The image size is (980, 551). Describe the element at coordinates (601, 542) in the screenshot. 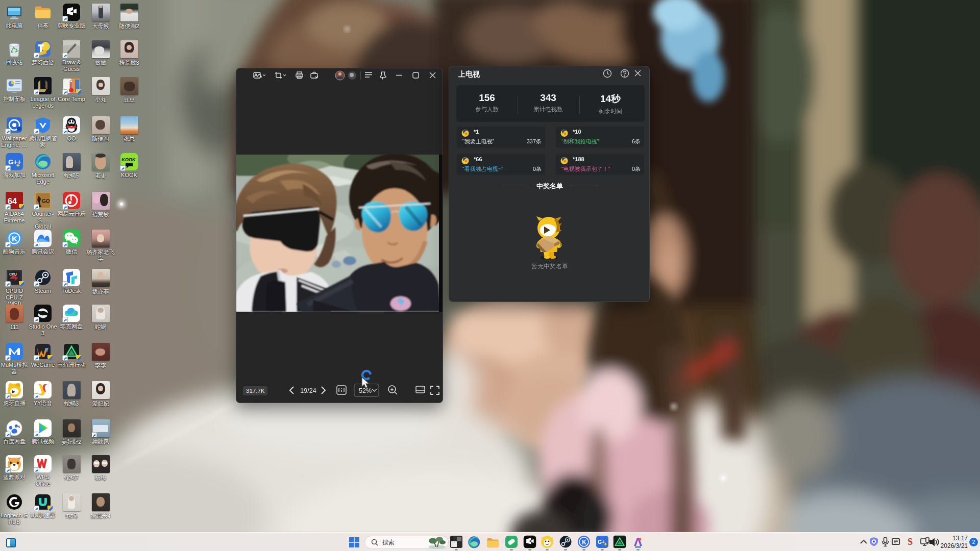

I see `svg-text: G+` at that location.